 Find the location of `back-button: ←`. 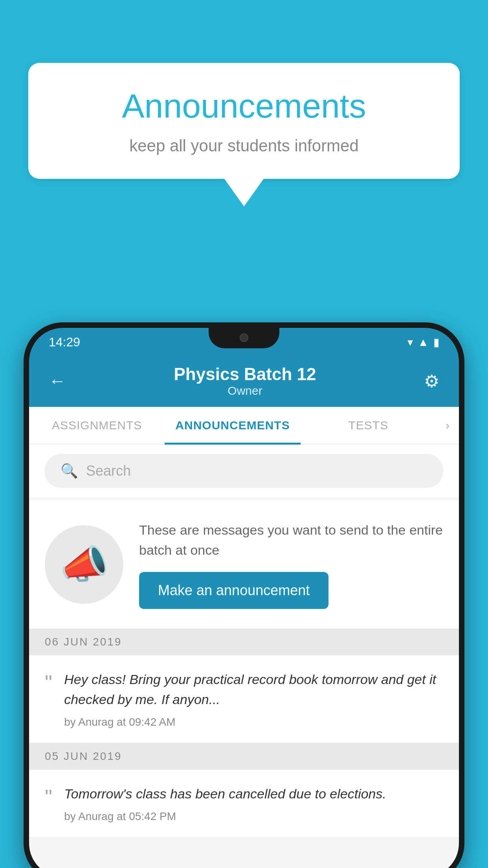

back-button: ← is located at coordinates (57, 381).